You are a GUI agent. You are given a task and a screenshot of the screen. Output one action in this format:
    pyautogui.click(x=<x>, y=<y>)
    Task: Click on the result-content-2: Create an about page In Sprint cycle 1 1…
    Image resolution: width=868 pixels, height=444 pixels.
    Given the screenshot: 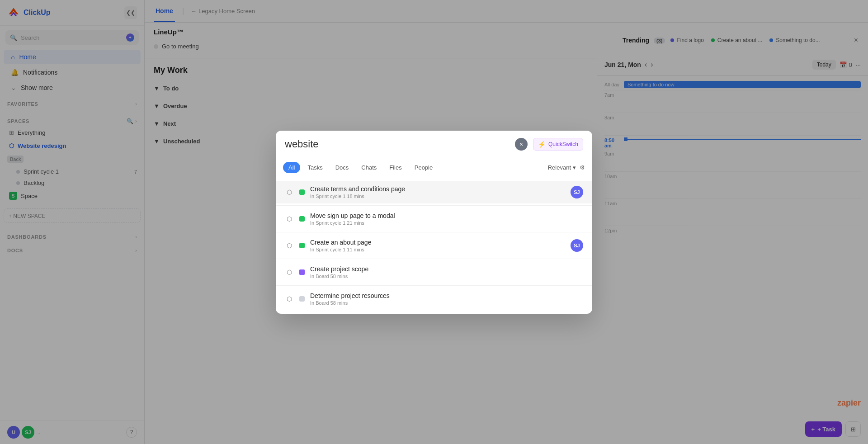 What is the action you would take?
    pyautogui.click(x=438, y=246)
    